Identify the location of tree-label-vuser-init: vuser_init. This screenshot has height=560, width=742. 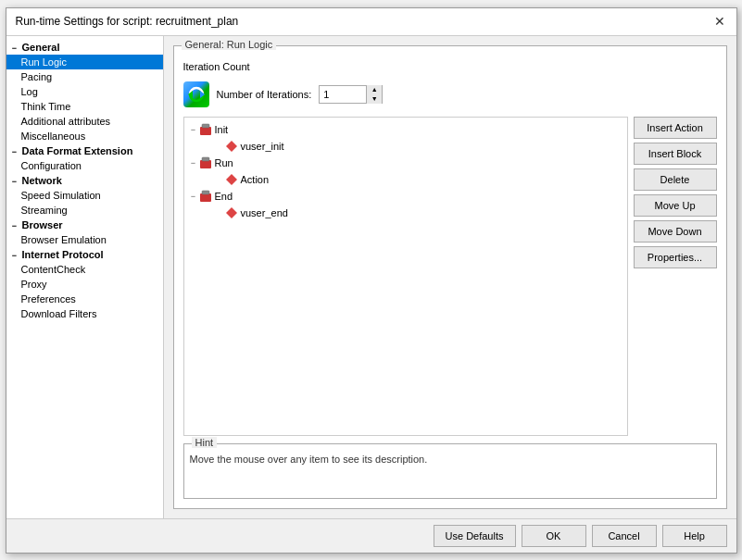
(263, 146).